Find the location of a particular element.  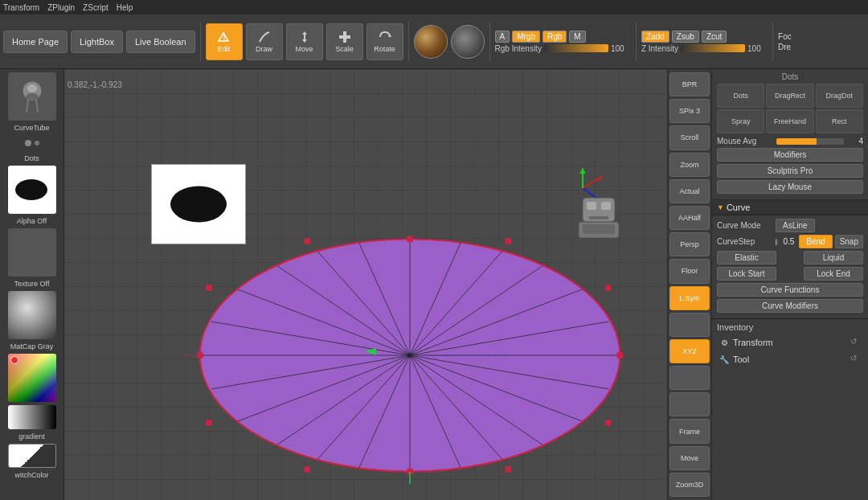

zcut-button: Zcut is located at coordinates (714, 37).